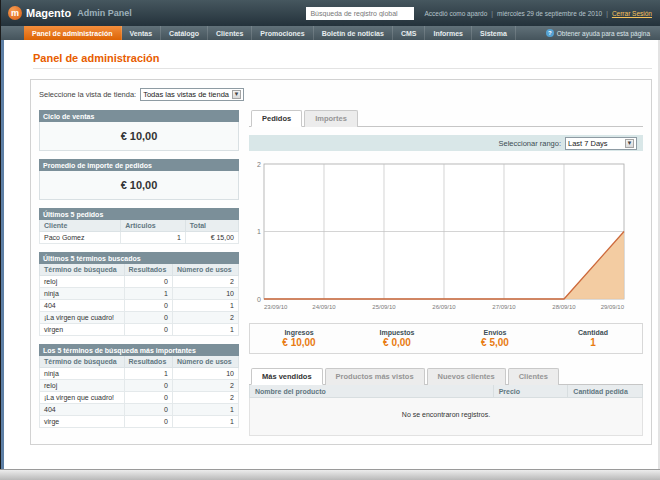  Describe the element at coordinates (372, 392) in the screenshot. I see `column-header: Nombre del producto` at that location.